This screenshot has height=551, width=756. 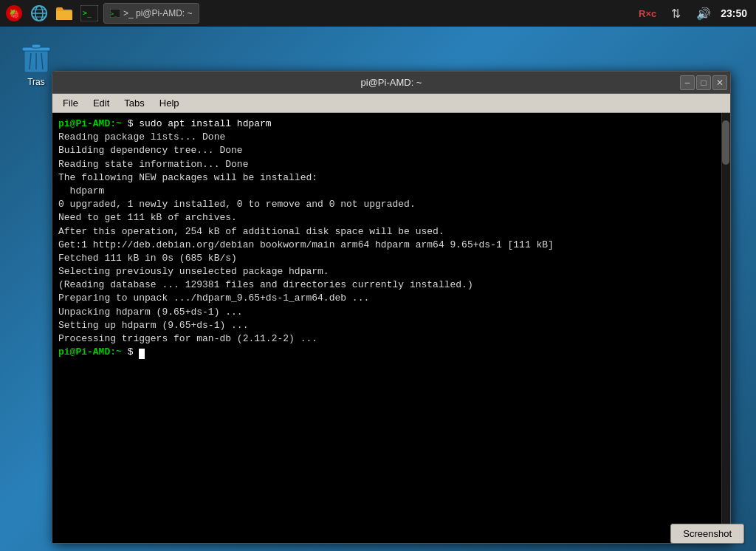 I want to click on taskbar: 🍓, so click(x=378, y=13).